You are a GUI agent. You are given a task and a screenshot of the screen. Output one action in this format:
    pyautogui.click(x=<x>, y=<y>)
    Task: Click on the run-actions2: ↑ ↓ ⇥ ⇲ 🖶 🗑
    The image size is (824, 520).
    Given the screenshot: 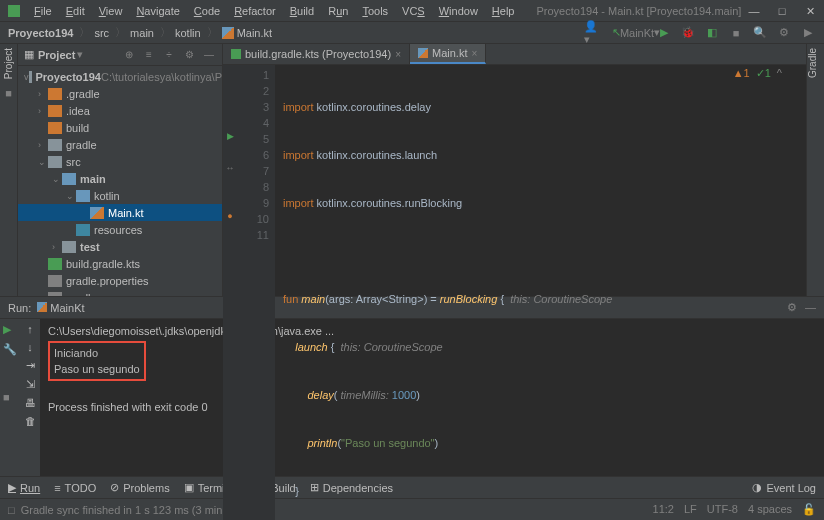 What is the action you would take?
    pyautogui.click(x=30, y=398)
    